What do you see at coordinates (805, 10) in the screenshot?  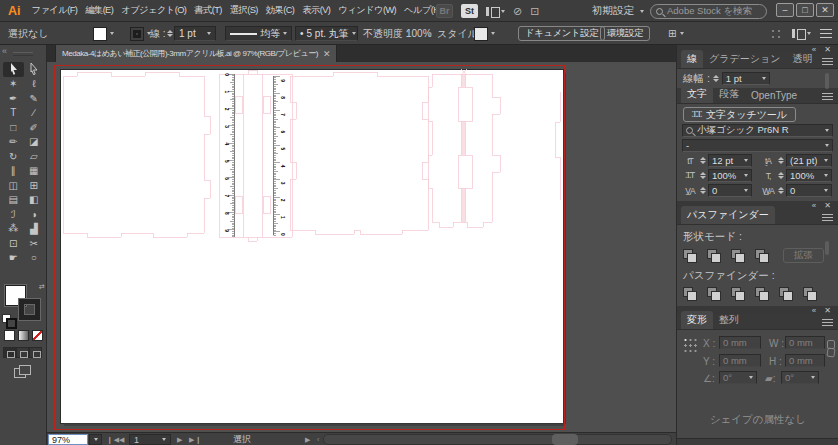 I see `maximize-button: □` at bounding box center [805, 10].